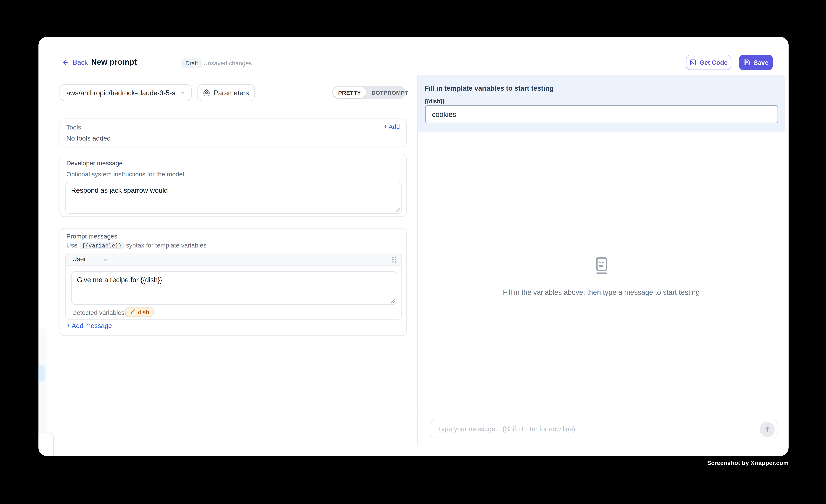 This screenshot has height=504, width=826. What do you see at coordinates (75, 62) in the screenshot?
I see `back-button: Back` at bounding box center [75, 62].